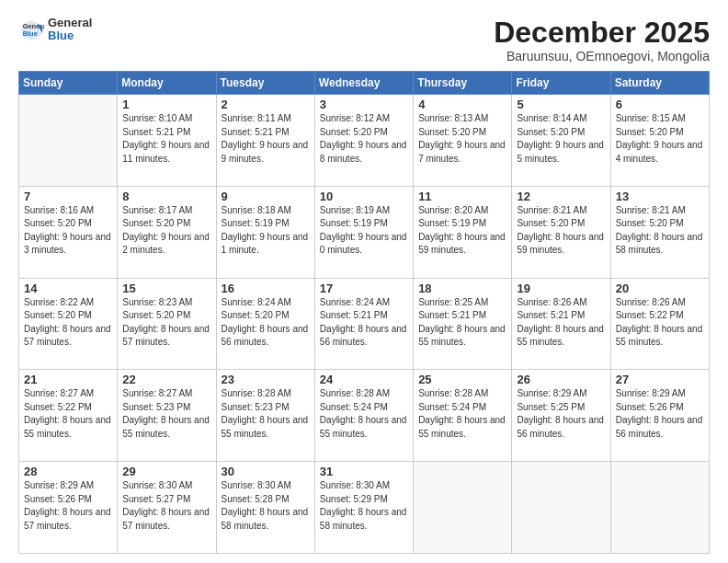 Image resolution: width=728 pixels, height=563 pixels. Describe the element at coordinates (660, 323) in the screenshot. I see `day-info-20: Sunrise: 8:26 AMSunset: 5:22 PMDaylight:…` at that location.